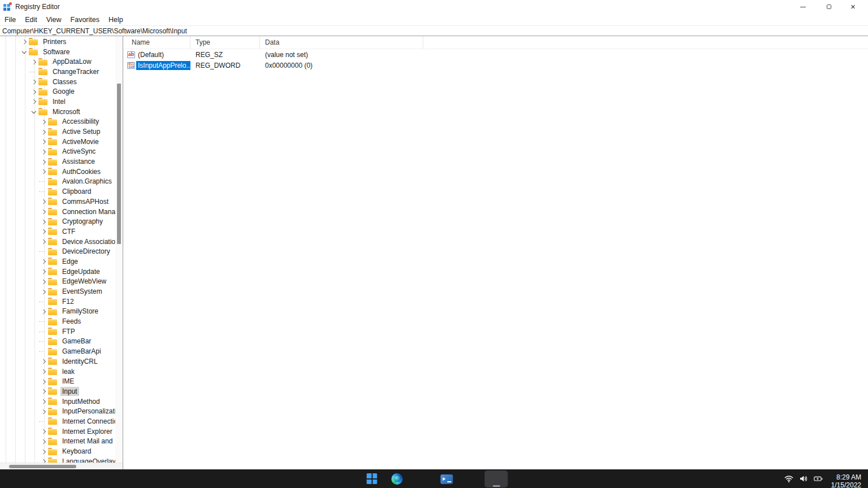 The width and height of the screenshot is (868, 488). What do you see at coordinates (372, 479) in the screenshot?
I see `taskbar-start-button` at bounding box center [372, 479].